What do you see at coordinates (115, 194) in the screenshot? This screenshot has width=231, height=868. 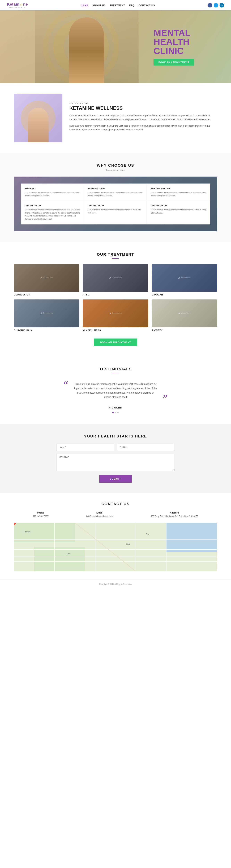 I see `why-cell-satisfaction-text: Duis aute irure dolor in reprehenderit i…` at bounding box center [115, 194].